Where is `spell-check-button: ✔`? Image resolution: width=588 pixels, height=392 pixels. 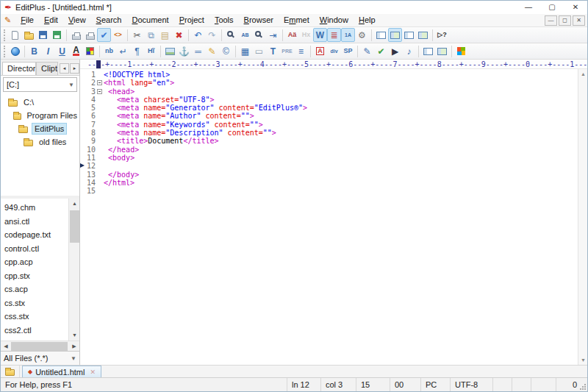
spell-check-button: ✔ is located at coordinates (104, 35).